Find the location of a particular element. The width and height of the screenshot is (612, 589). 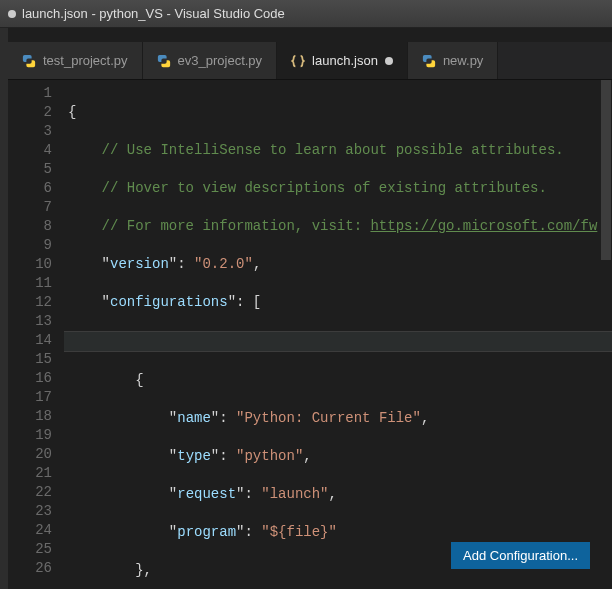

line-number: 15 is located at coordinates (30, 360).